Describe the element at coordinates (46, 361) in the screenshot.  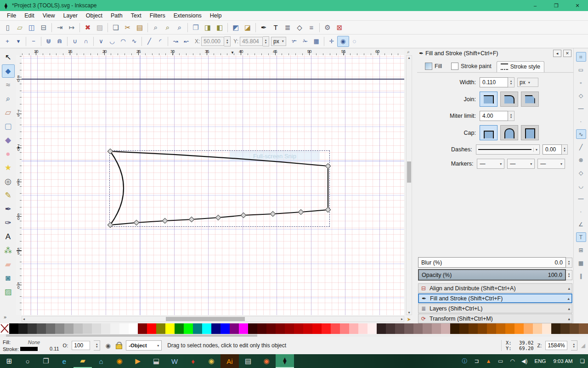
I see `task-view-button: ❐` at that location.